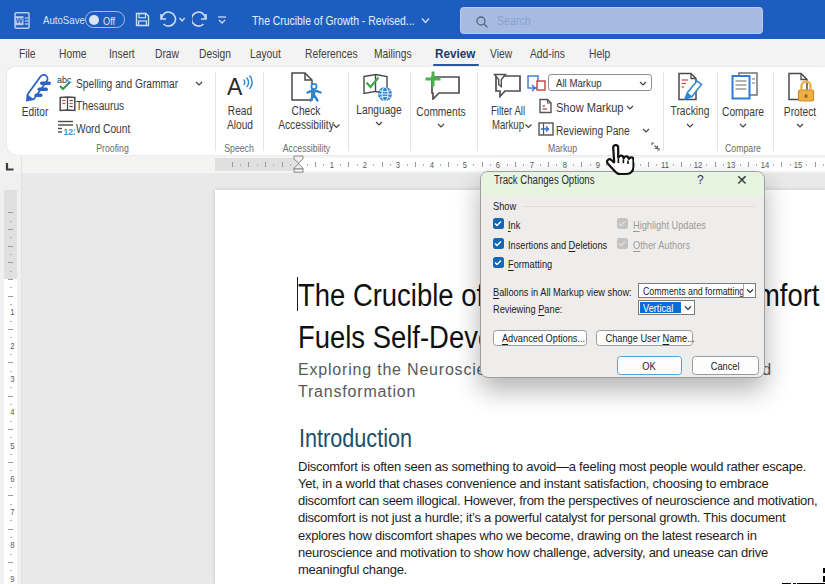 The width and height of the screenshot is (825, 584). Describe the element at coordinates (235, 87) in the screenshot. I see `svg-text: A` at that location.